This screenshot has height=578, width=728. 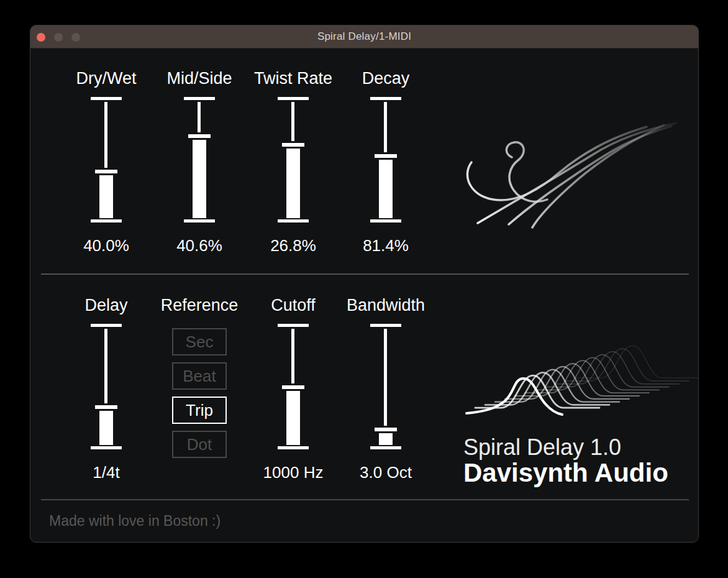 I want to click on delay-slider, so click(x=106, y=387).